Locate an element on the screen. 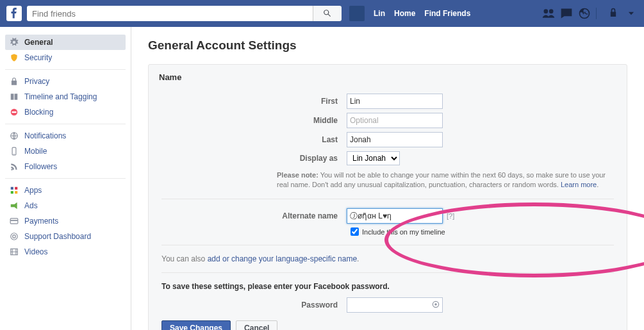 The image size is (644, 330). also-text: You can also add or change your language… is located at coordinates (388, 259).